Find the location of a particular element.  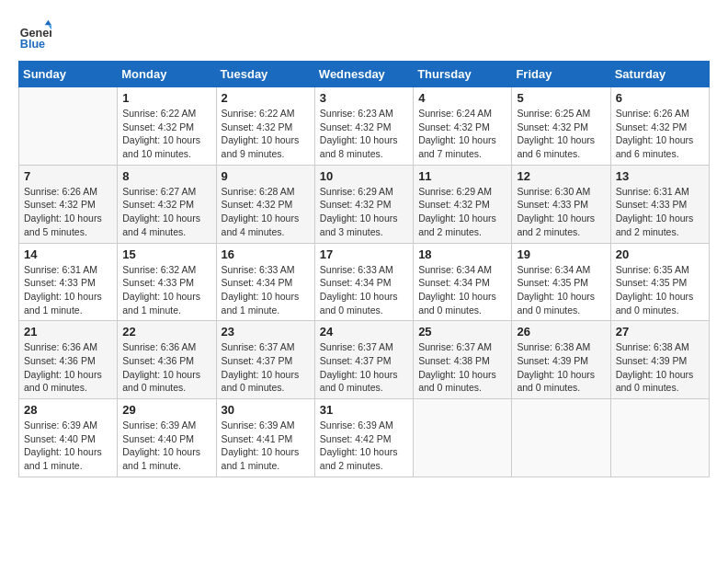

calendar-cell: 5Sunrise: 6:25 AM Sunset: 4:32 PM Daylig… is located at coordinates (561, 127).